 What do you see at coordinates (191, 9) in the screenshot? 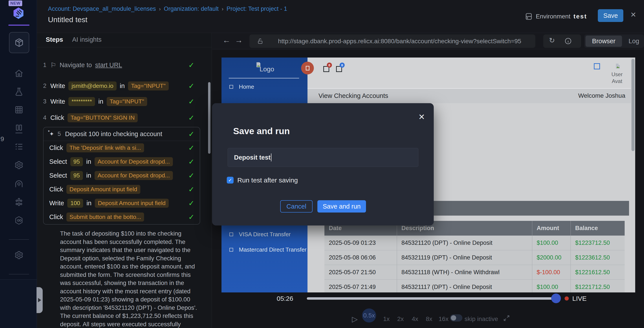
I see `breadcrumb-organization: Organization: default` at bounding box center [191, 9].